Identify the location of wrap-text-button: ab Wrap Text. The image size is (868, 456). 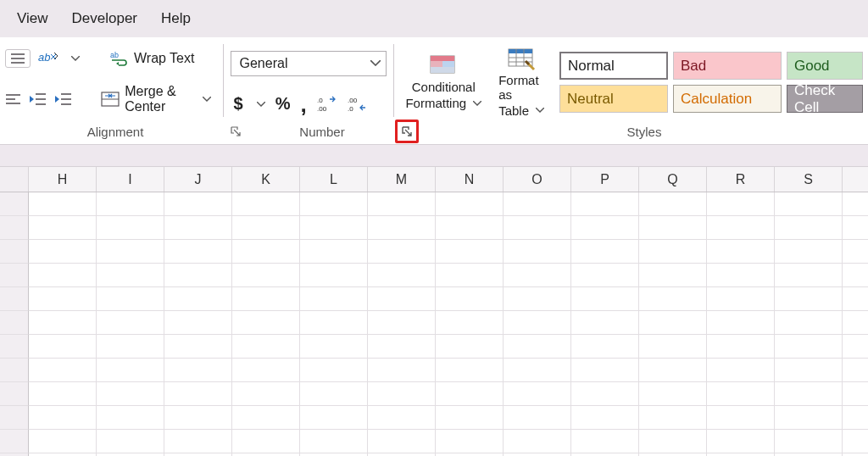
(153, 58).